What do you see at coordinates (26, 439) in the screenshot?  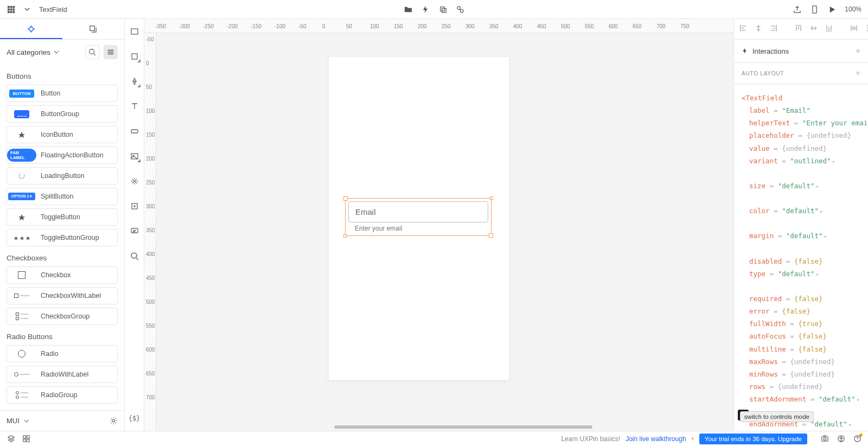 I see `grid-panel-icon` at bounding box center [26, 439].